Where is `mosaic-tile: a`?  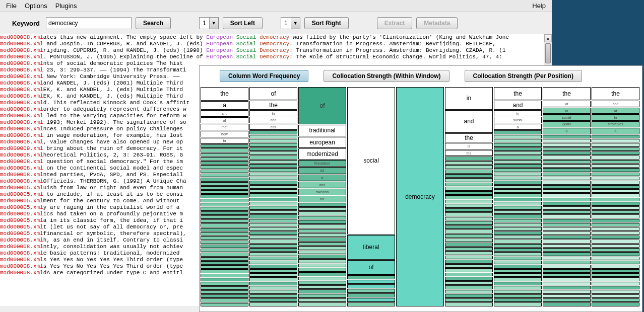 mosaic-tile: a is located at coordinates (566, 131).